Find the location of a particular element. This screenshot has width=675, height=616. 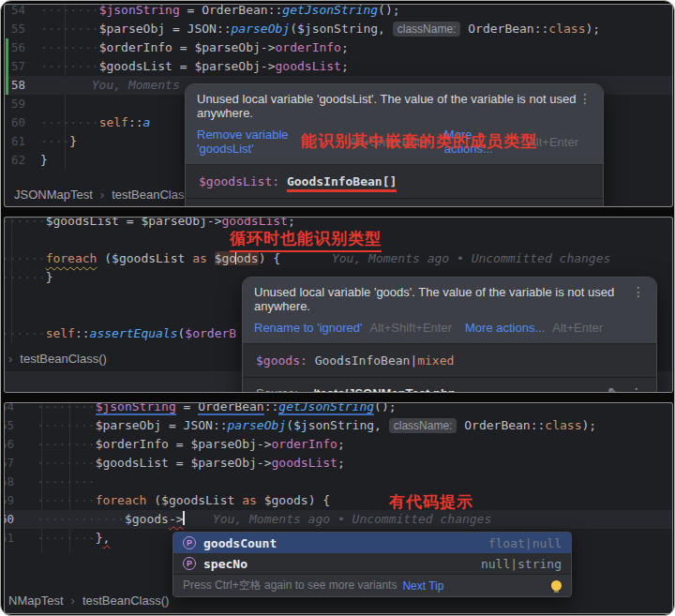

code-line: 58········ is located at coordinates (338, 482).